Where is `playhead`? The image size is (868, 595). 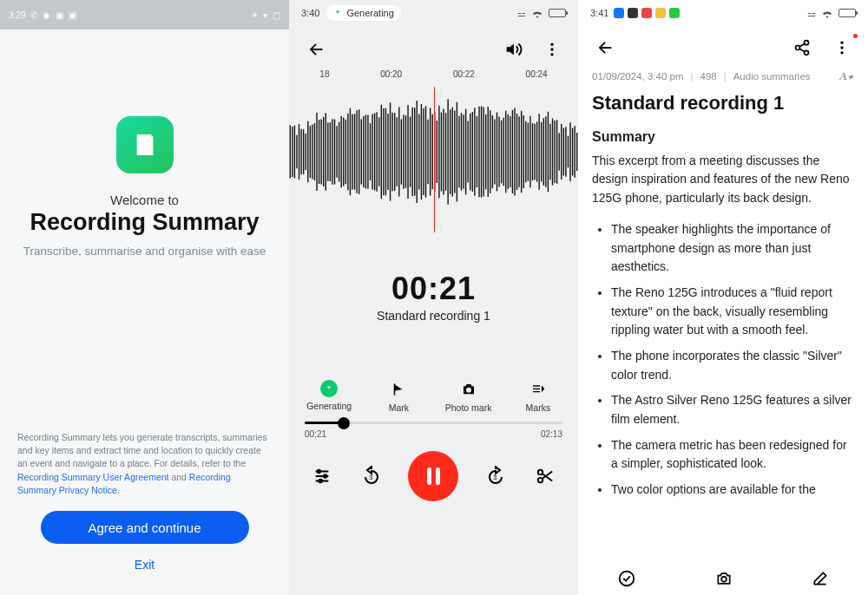
playhead is located at coordinates (435, 160).